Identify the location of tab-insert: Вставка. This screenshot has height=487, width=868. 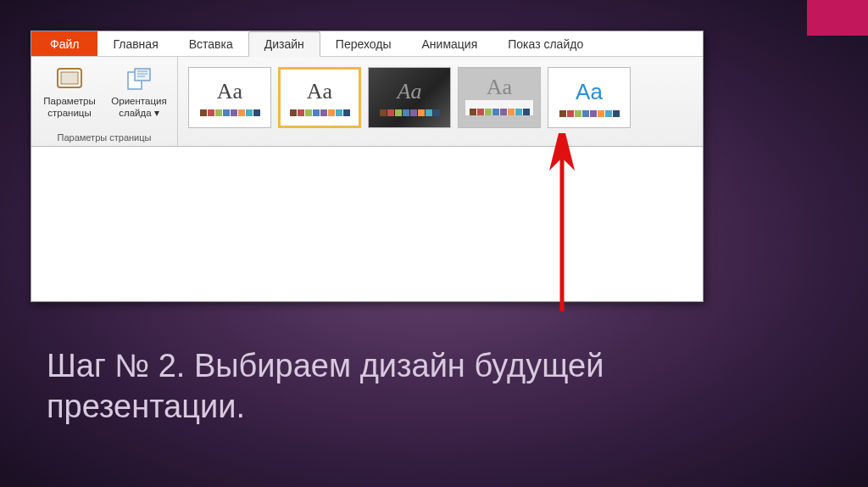
(211, 44).